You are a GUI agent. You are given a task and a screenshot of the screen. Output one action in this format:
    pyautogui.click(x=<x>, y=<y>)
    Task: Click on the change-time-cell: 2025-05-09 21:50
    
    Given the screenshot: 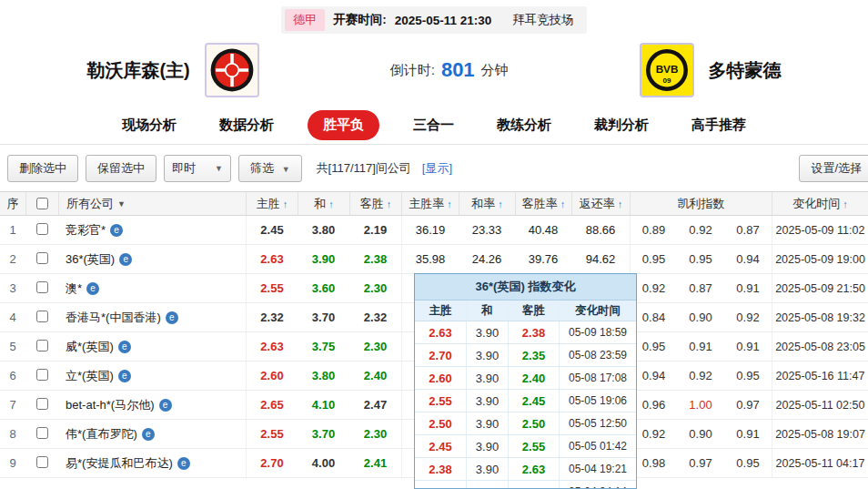 What is the action you would take?
    pyautogui.click(x=820, y=288)
    